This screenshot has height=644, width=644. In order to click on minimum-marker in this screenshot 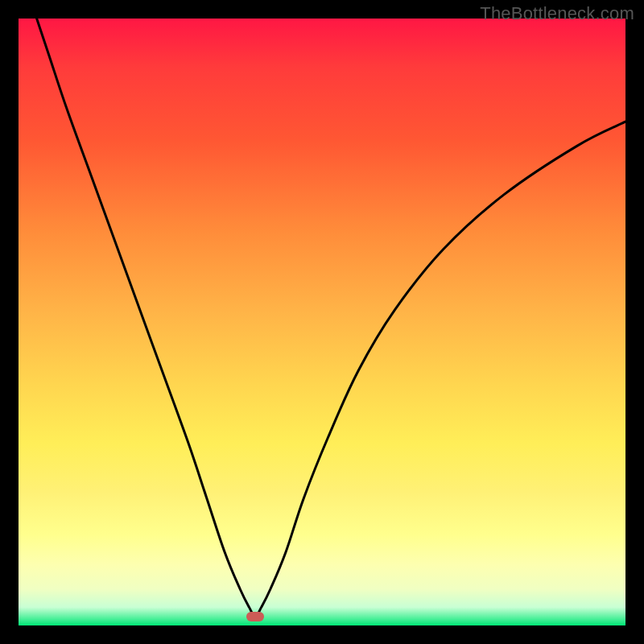, I will do `click(255, 617)`.